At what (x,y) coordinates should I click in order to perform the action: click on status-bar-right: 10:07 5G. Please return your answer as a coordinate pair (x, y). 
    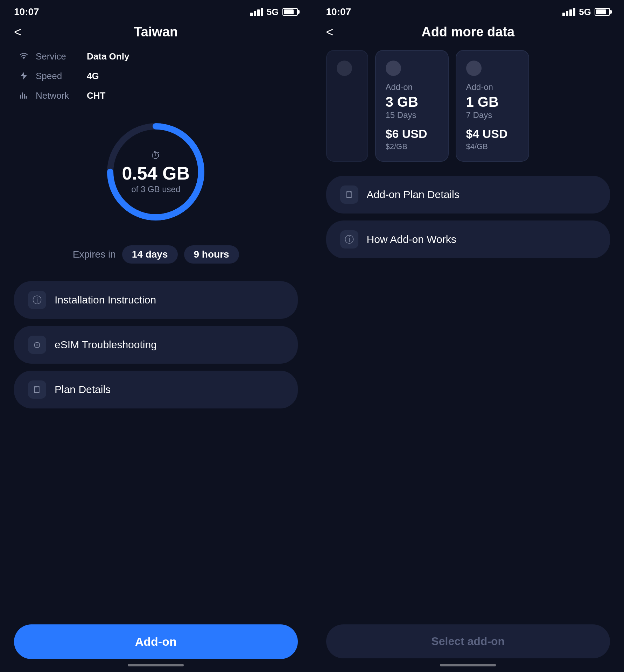
    Looking at the image, I should click on (468, 10).